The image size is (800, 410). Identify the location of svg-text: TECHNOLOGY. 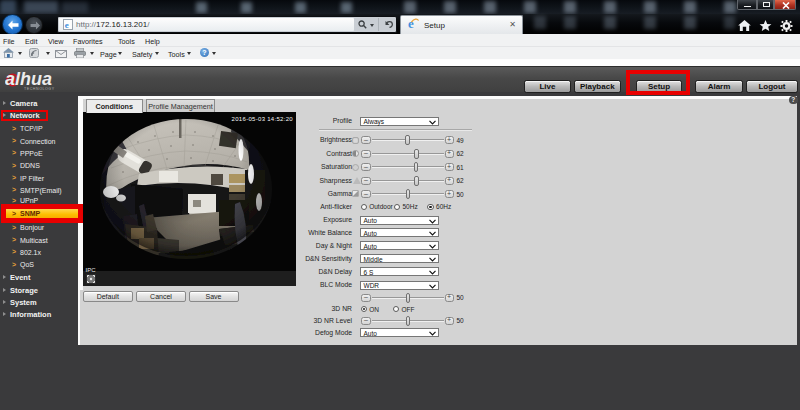
(40, 89).